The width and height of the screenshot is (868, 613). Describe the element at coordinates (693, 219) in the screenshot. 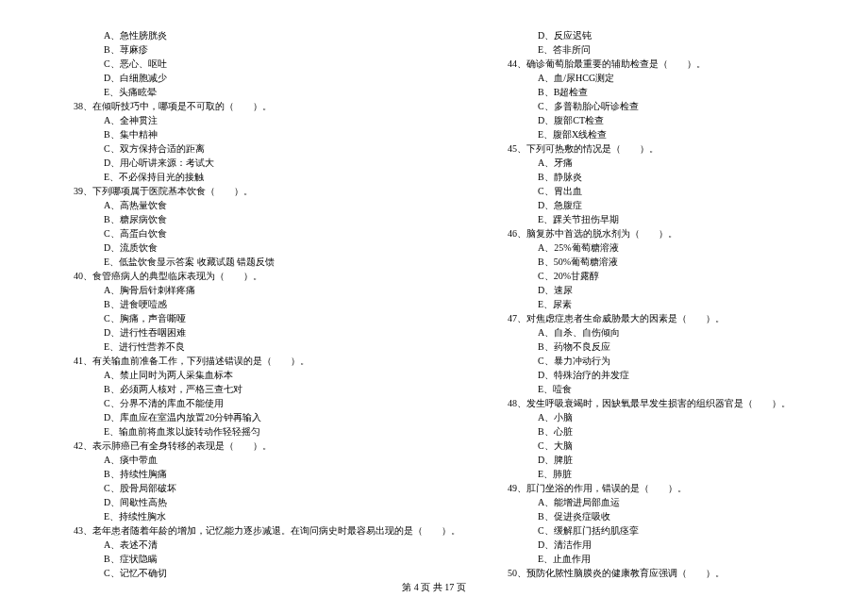

I see `option-line: E、踝关节扭伤早期` at that location.